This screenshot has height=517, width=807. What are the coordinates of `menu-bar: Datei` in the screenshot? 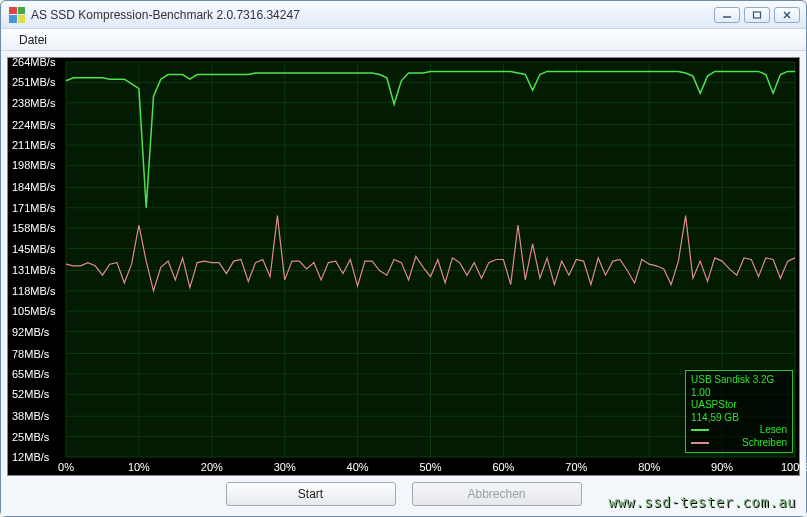 It's located at (404, 40).